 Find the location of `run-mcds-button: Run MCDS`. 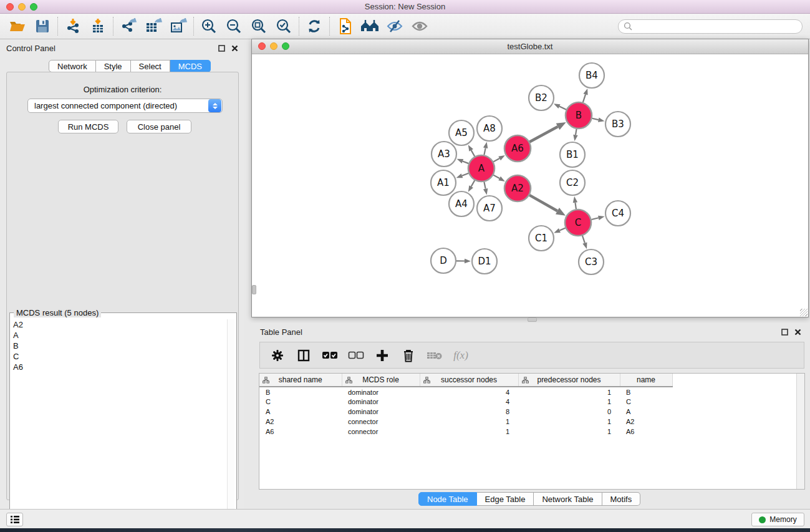

run-mcds-button: Run MCDS is located at coordinates (89, 127).